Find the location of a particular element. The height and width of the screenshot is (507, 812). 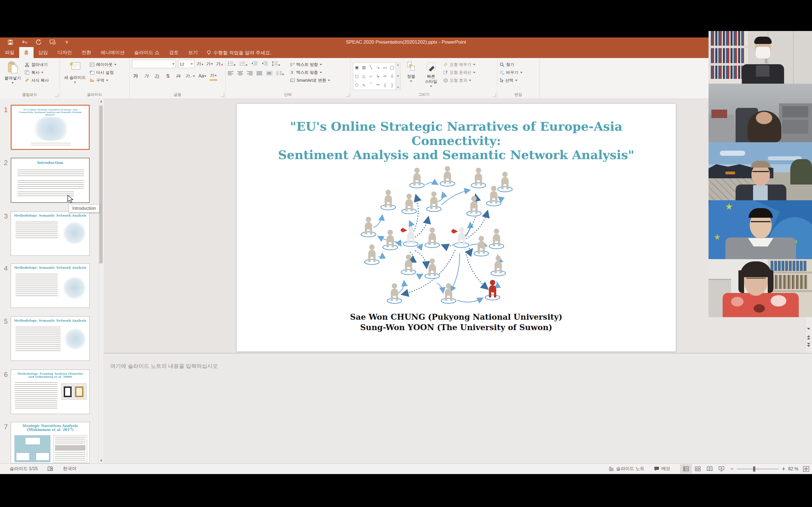

notes-toggle: 슬라이드 노트 is located at coordinates (626, 469).